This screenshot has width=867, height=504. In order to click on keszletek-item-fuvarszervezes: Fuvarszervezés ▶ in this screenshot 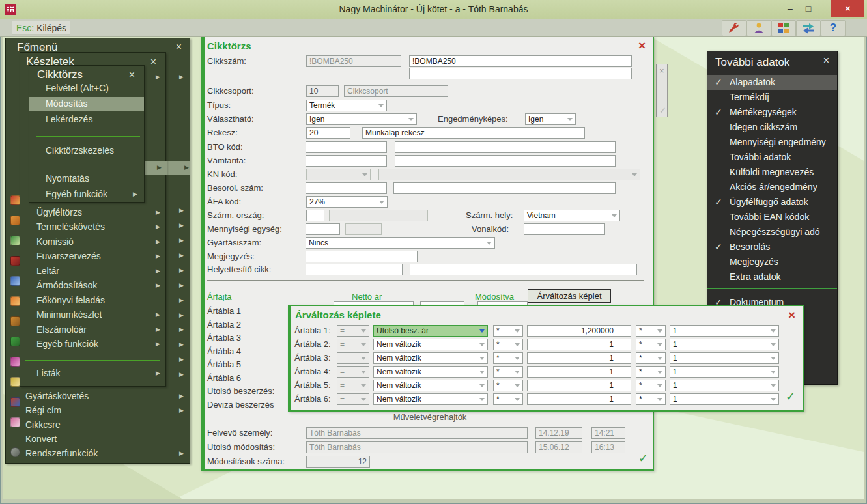, I will do `click(92, 257)`.